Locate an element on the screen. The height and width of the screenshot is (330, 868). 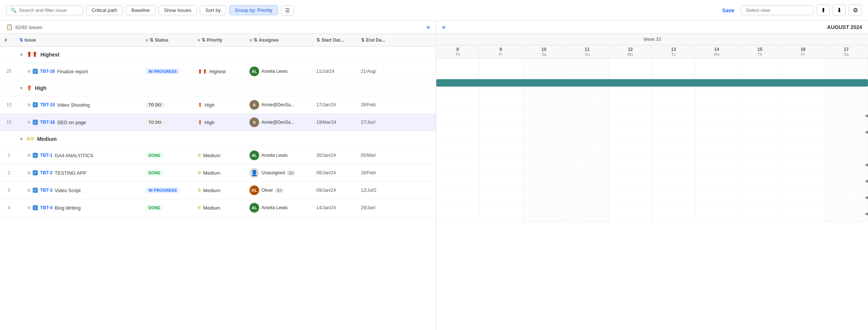
row-assignee-cell: AL Amelia Lewis is located at coordinates (280, 71).